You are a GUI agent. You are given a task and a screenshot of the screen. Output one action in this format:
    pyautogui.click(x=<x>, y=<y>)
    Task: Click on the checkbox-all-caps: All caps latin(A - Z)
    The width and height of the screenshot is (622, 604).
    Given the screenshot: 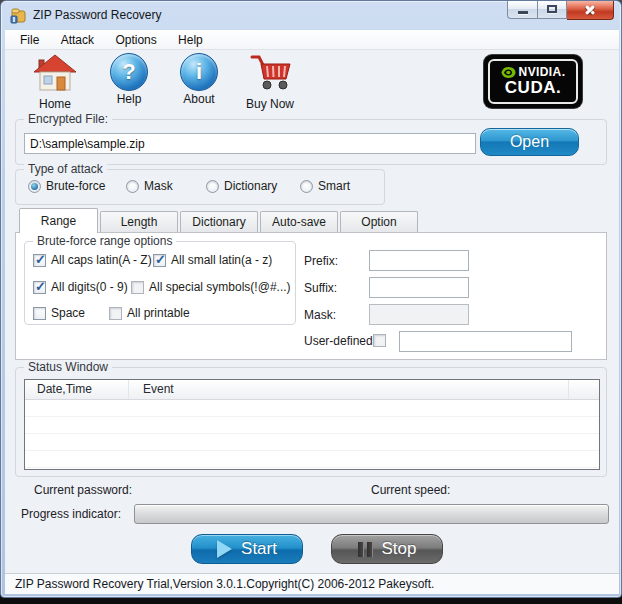 What is the action you would take?
    pyautogui.click(x=92, y=260)
    